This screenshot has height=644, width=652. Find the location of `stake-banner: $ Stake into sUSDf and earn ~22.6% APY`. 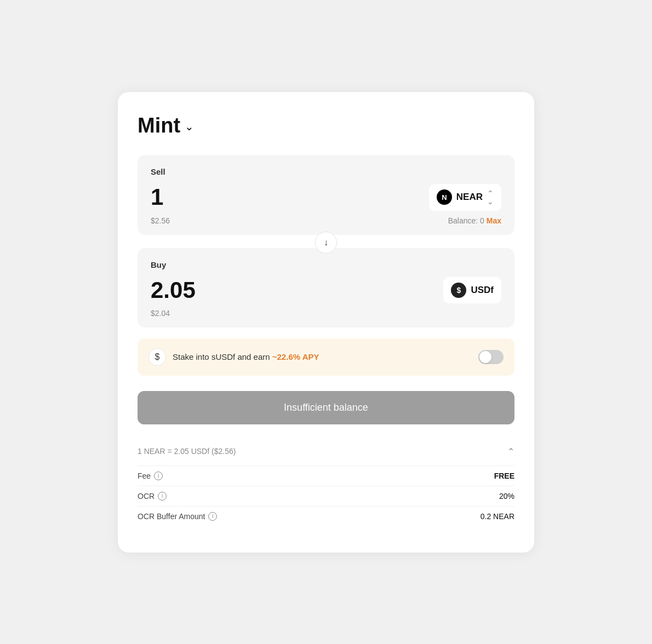

stake-banner: $ Stake into sUSDf and earn ~22.6% APY is located at coordinates (326, 357).